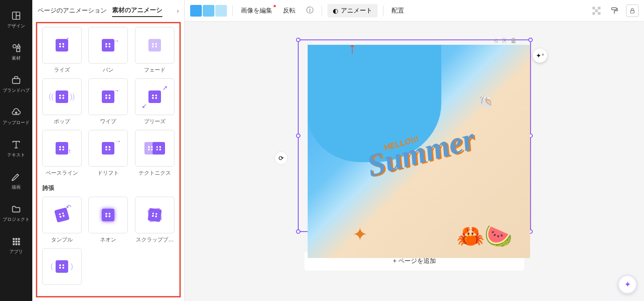 The image size is (644, 301). Describe the element at coordinates (62, 102) in the screenshot. I see `animation-option-pop: (())ポップ` at that location.